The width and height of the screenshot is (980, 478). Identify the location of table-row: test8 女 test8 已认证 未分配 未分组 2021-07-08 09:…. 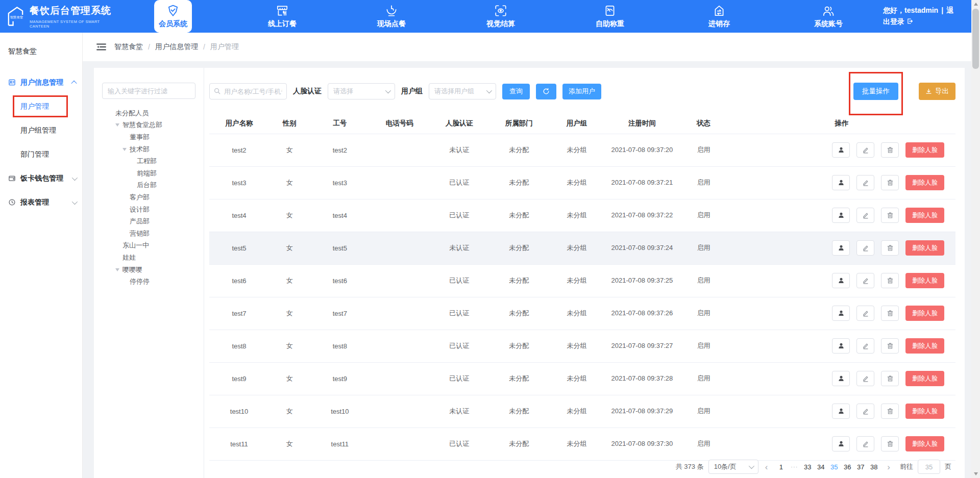
(582, 346).